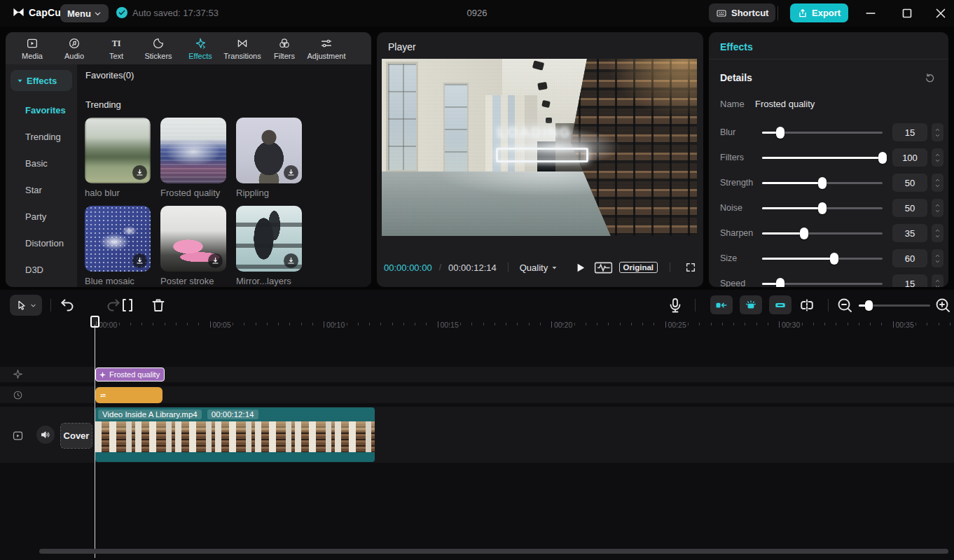 The image size is (954, 560). I want to click on close-button, so click(941, 13).